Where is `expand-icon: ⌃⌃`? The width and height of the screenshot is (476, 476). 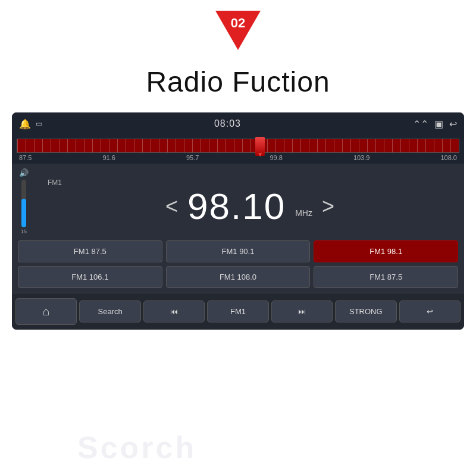 expand-icon: ⌃⌃ is located at coordinates (421, 124).